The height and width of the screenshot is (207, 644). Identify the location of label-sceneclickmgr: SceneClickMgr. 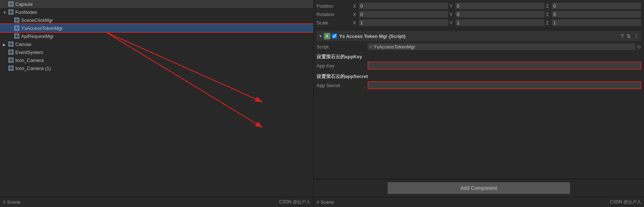
(37, 20).